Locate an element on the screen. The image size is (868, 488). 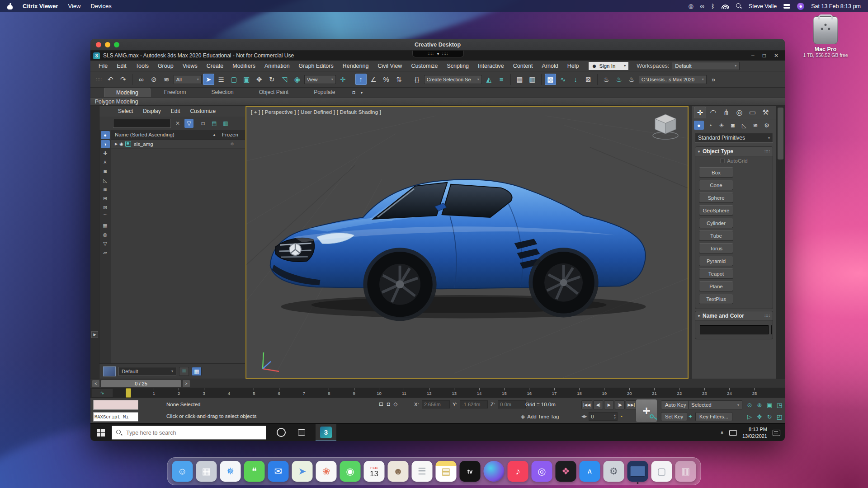
object-type-rollout-header: ▾ Object Type ∷∷ is located at coordinates (734, 152).